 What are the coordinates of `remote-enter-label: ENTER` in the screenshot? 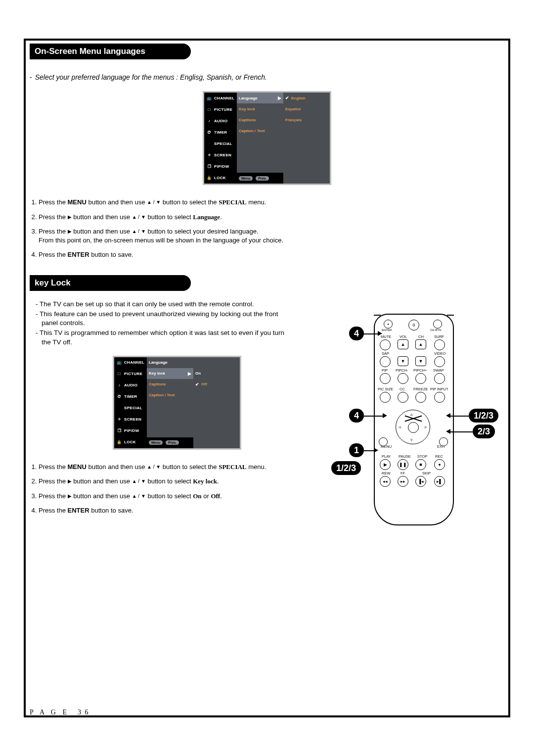 It's located at (387, 330).